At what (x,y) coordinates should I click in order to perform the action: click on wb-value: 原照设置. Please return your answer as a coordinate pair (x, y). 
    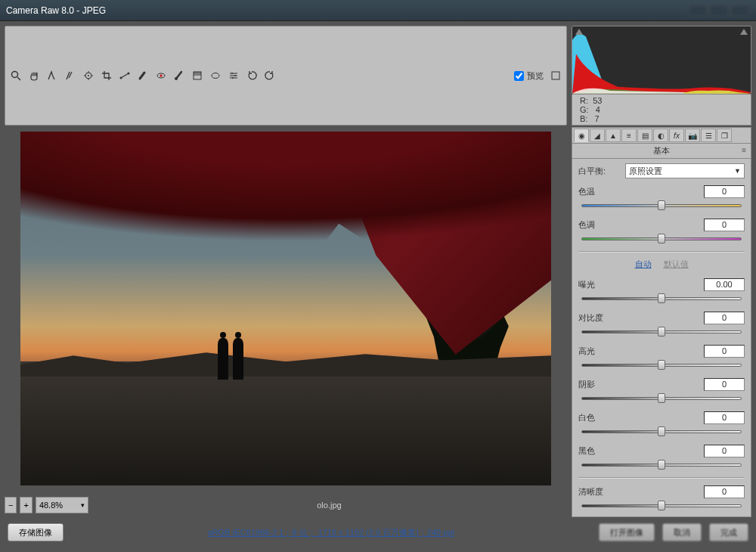
    Looking at the image, I should click on (646, 171).